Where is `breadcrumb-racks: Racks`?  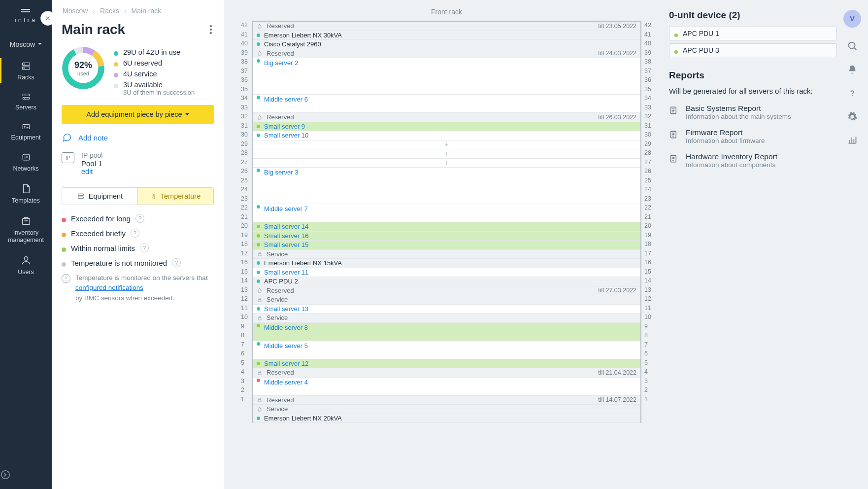
breadcrumb-racks: Racks is located at coordinates (109, 11).